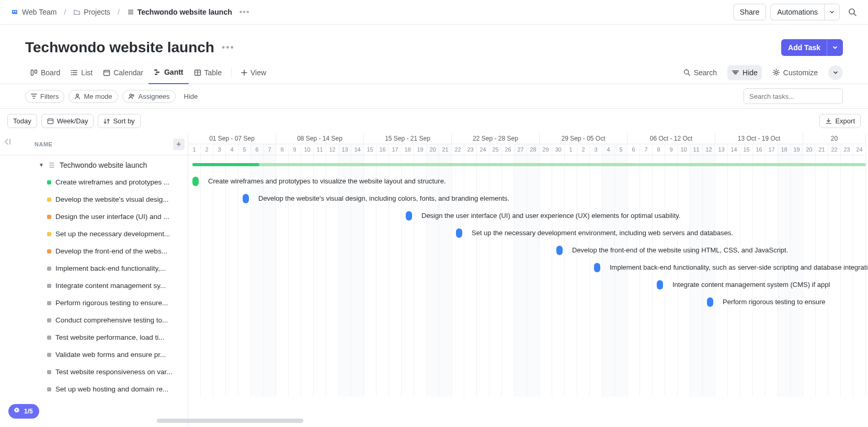 Image resolution: width=868 pixels, height=427 pixels. I want to click on gantt-task-row: Develop the front-end of the website usi…, so click(527, 250).